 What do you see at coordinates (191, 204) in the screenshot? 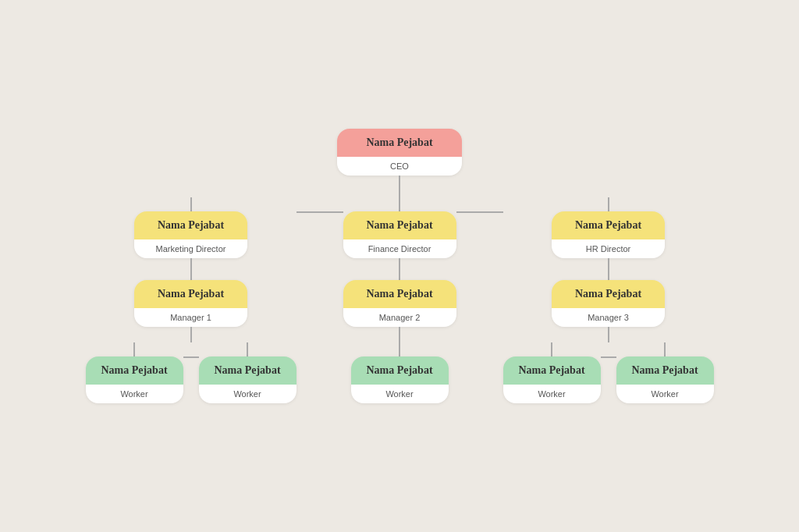
I see `stub-marketing-up` at bounding box center [191, 204].